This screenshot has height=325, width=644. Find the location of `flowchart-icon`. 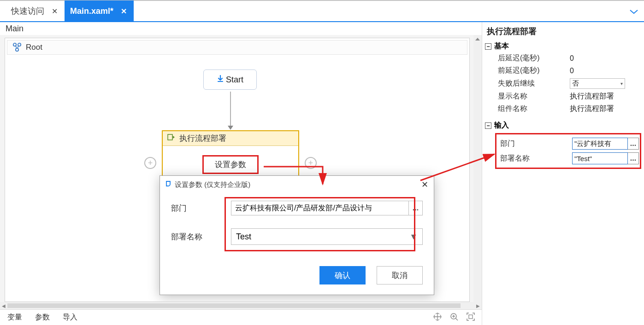

flowchart-icon is located at coordinates (17, 47).